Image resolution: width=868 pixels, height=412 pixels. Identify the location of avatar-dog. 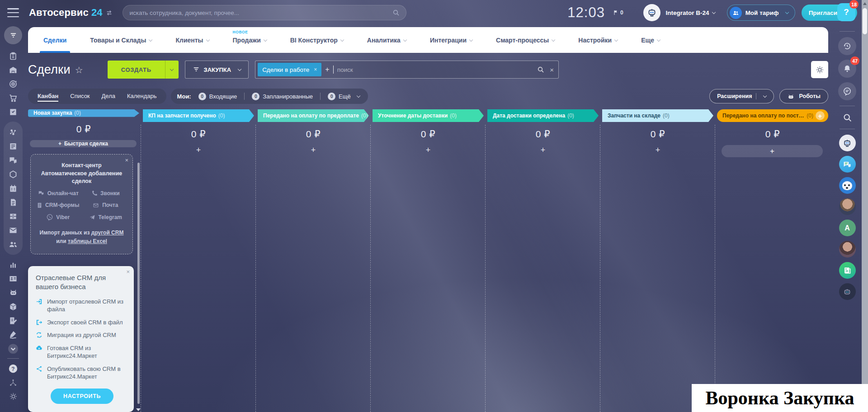
(847, 185).